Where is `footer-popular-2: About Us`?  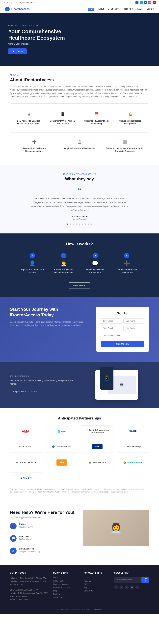
footer-popular-2: About Us is located at coordinates (96, 581).